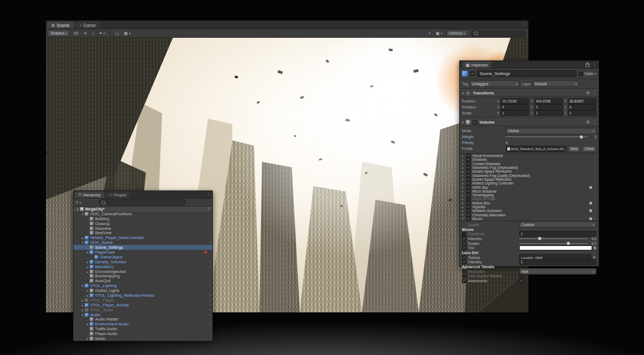  I want to click on hierarchy-row: ▸Music, so click(143, 339).